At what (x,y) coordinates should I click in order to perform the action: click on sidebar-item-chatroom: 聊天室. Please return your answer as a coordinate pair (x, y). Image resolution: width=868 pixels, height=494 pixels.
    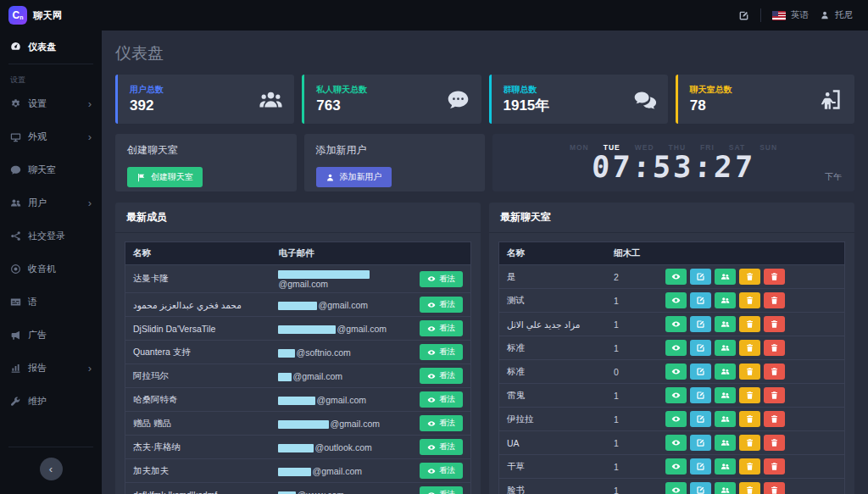
    Looking at the image, I should click on (51, 169).